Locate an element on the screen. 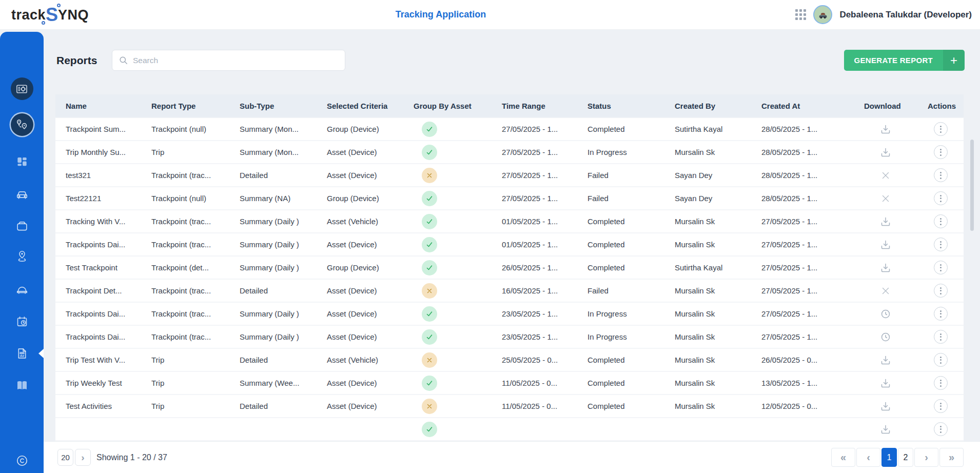  apps-grid-icon is located at coordinates (800, 14).